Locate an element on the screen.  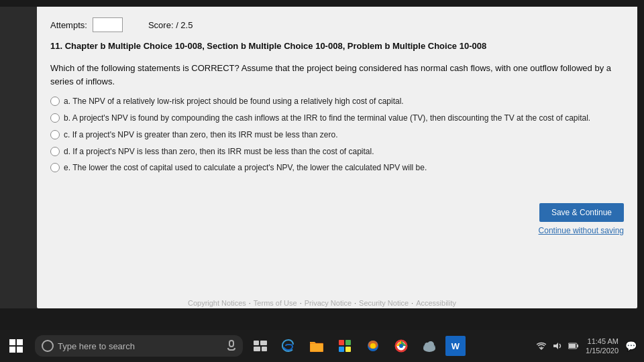
attempts-row: Attempts: Score: / 2.5 is located at coordinates (337, 25).